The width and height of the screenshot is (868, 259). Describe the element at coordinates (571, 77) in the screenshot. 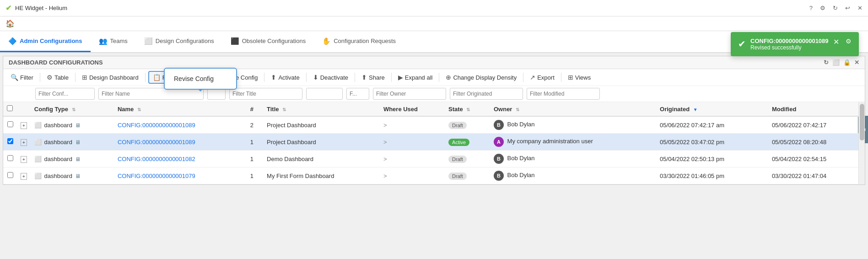

I see `views-icon: ⊞` at that location.